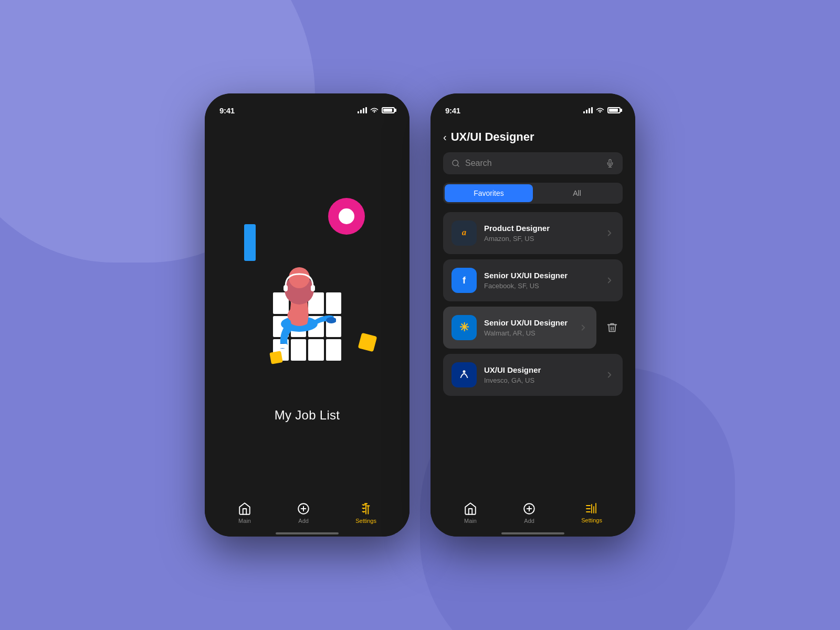 This screenshot has height=630, width=840. Describe the element at coordinates (464, 280) in the screenshot. I see `facebook-logo: f` at that location.